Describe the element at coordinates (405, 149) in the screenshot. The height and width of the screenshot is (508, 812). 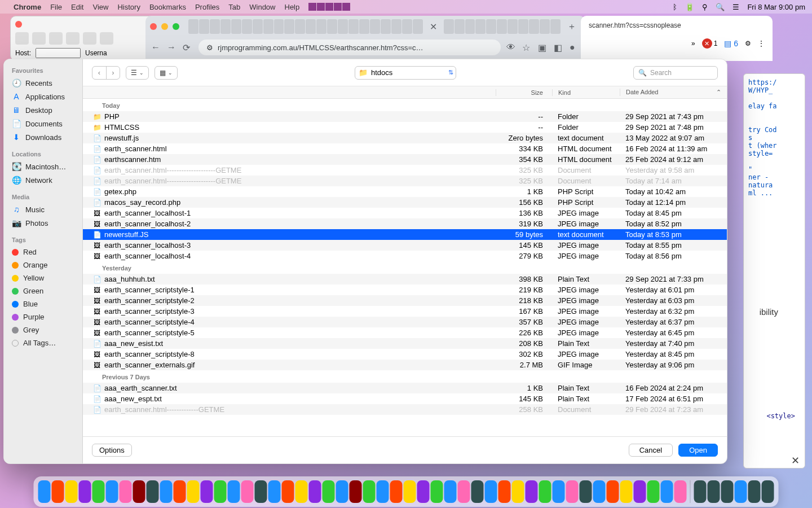
I see `file-row: 📄earth_scanner.html334 KBHTML document16…` at that location.